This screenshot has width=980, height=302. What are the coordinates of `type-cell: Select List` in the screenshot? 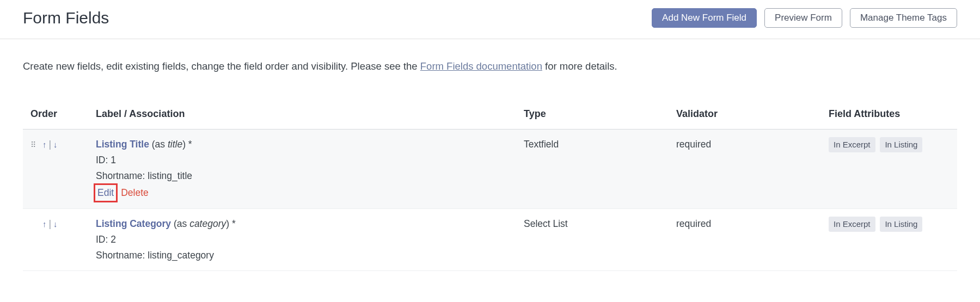 It's located at (592, 239).